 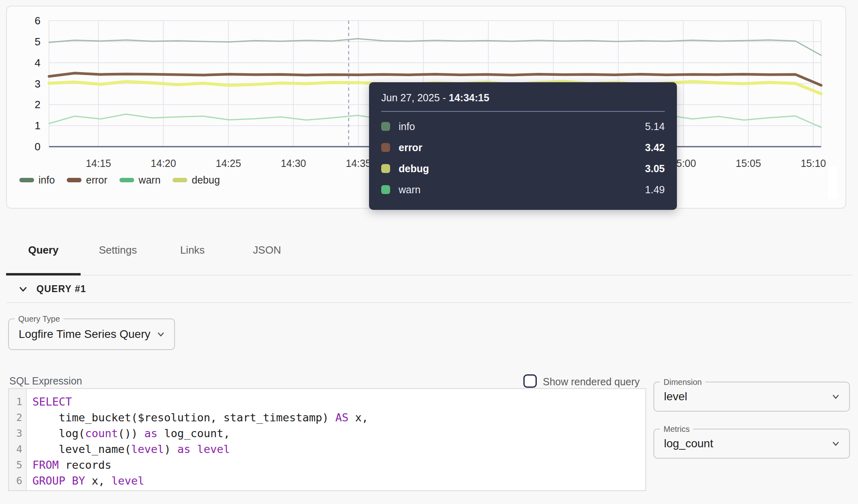 I want to click on legend-item-warn: warn, so click(x=140, y=180).